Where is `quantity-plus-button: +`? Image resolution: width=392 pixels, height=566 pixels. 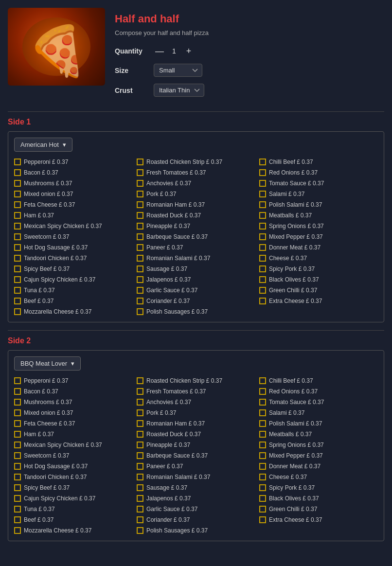
quantity-plus-button: + is located at coordinates (189, 51).